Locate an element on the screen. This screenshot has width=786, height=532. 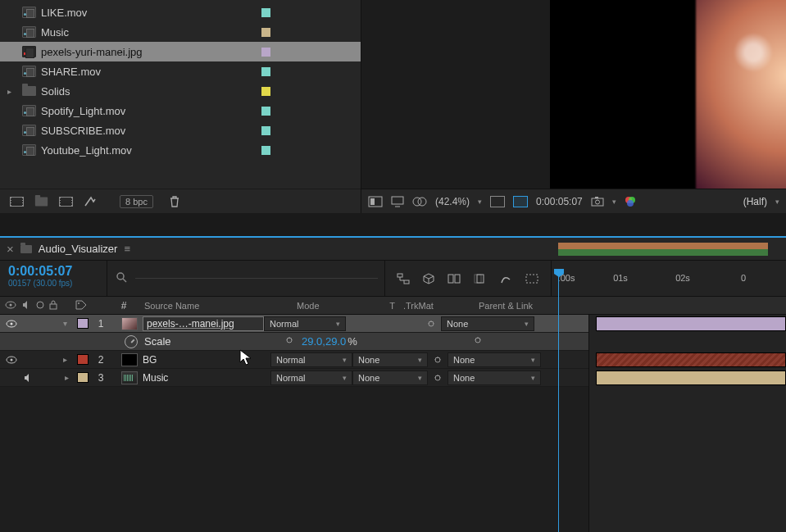
index-column: # is located at coordinates (124, 306).